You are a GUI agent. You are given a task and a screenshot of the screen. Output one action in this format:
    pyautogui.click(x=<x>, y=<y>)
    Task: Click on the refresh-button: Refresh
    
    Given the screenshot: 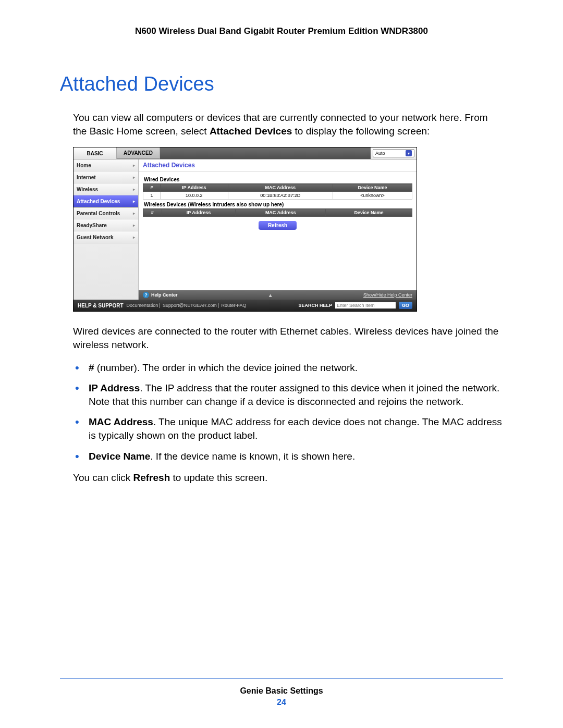 What is the action you would take?
    pyautogui.click(x=277, y=225)
    